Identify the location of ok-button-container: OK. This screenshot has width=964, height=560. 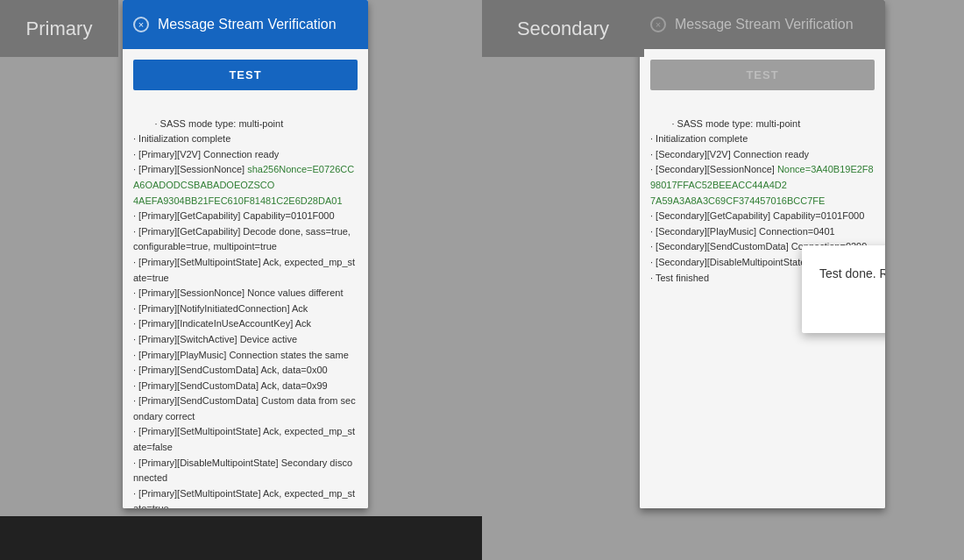
(852, 308).